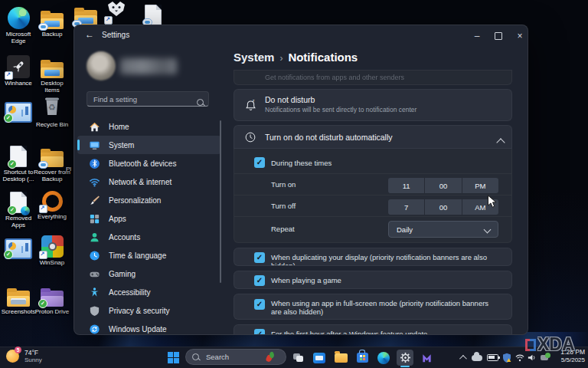  I want to click on rule-duplicating-display: ✓ When duplicating your display (priorit…, so click(373, 257).